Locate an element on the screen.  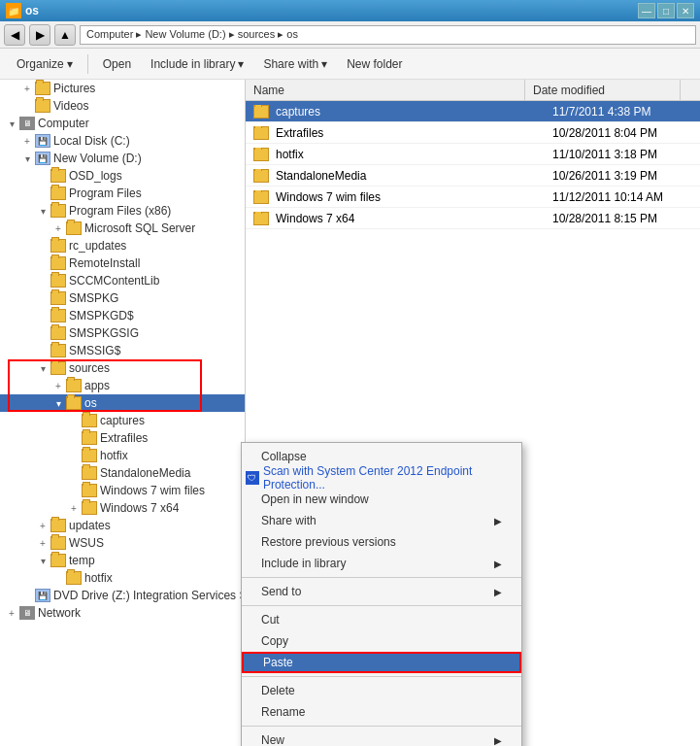
tree-item-label: Extrafiles is located at coordinates (124, 438).